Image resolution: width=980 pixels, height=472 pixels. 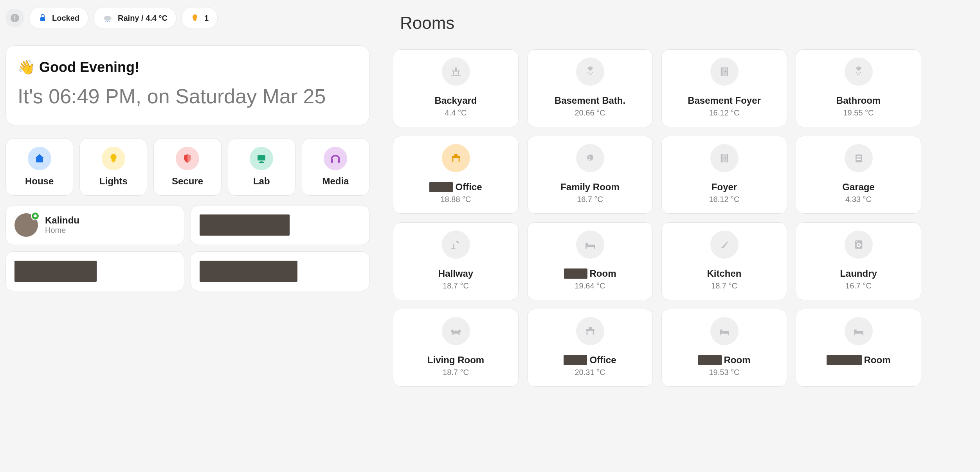 I want to click on room-card: Living Room 18.7 °C, so click(x=456, y=348).